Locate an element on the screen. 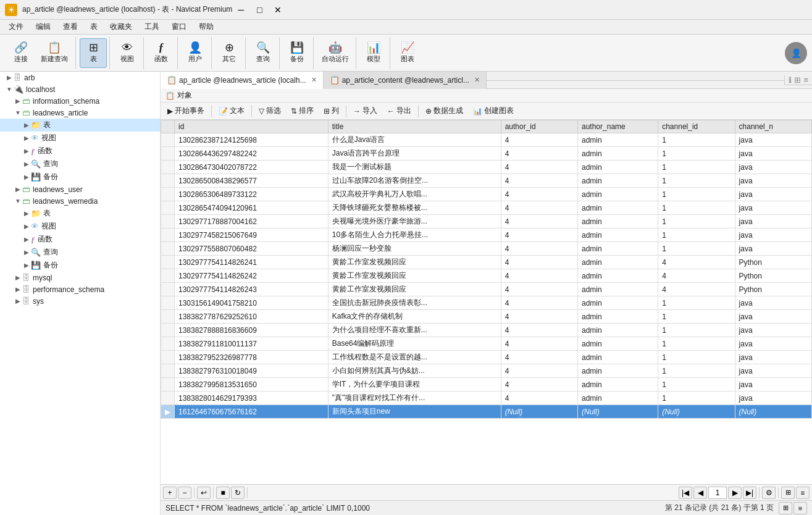  menu-favorites: 收藏夹 is located at coordinates (121, 27).